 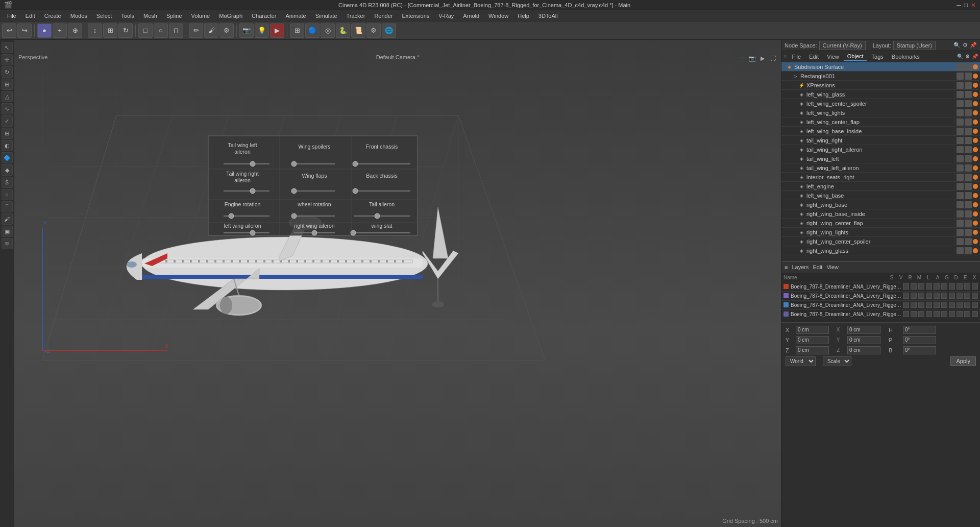 I want to click on cube-button: □, so click(x=145, y=31).